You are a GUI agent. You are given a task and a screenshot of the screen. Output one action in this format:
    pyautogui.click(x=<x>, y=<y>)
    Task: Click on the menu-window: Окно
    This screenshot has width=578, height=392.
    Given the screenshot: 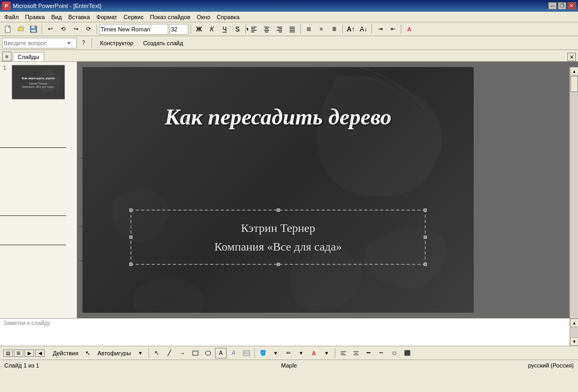 What is the action you would take?
    pyautogui.click(x=204, y=17)
    